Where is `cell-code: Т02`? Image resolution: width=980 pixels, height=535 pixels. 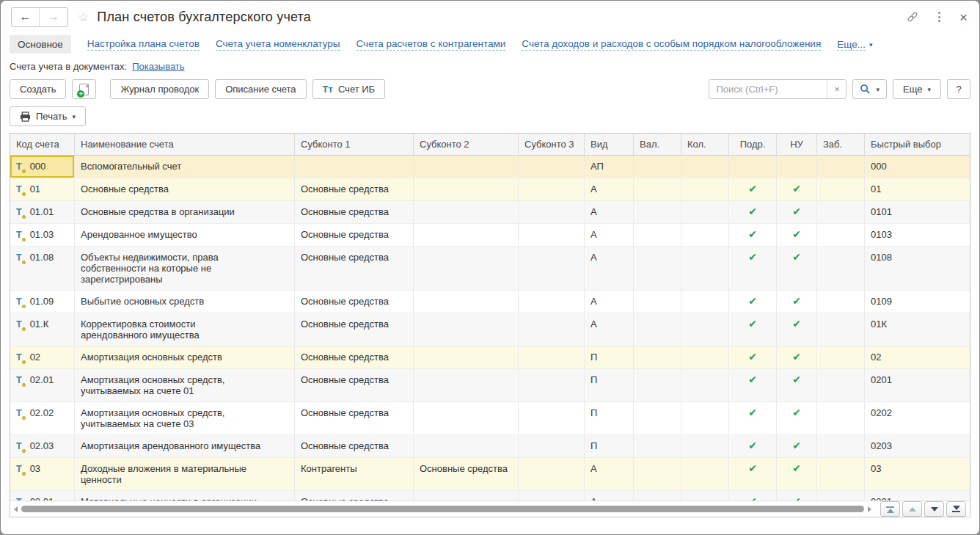 cell-code: Т02 is located at coordinates (43, 357).